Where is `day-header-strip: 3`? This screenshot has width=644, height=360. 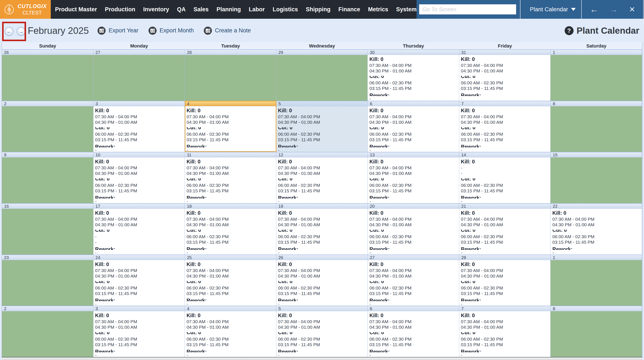 day-header-strip: 3 is located at coordinates (139, 309).